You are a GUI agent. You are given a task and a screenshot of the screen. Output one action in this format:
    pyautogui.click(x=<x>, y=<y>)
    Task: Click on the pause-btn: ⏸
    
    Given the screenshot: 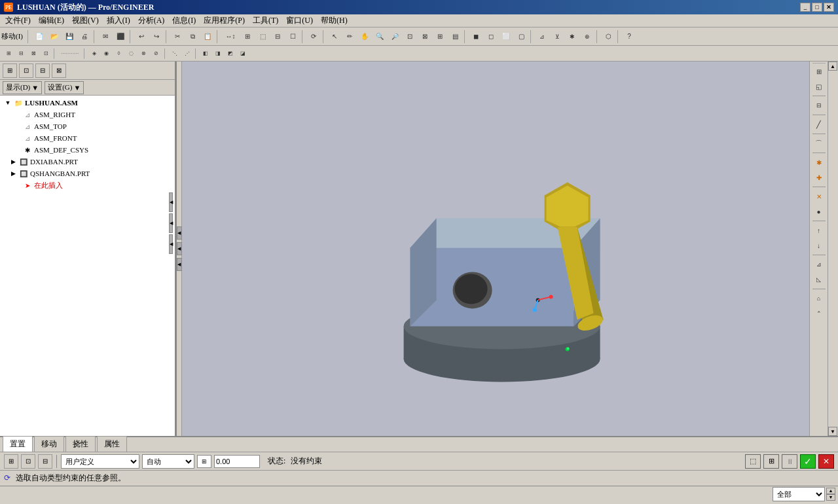 What is the action you would take?
    pyautogui.click(x=790, y=461)
    